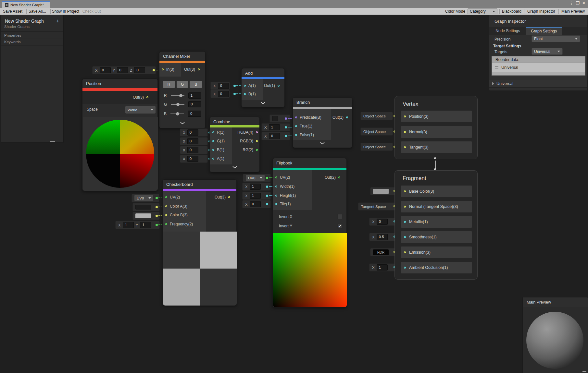 The width and height of the screenshot is (588, 373). I want to click on port-height: Height(1), so click(286, 196).